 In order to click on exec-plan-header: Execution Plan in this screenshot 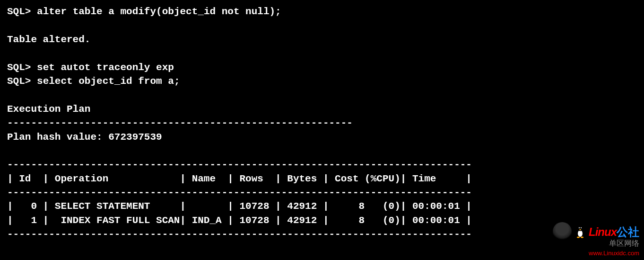, I will do `click(322, 109)`.